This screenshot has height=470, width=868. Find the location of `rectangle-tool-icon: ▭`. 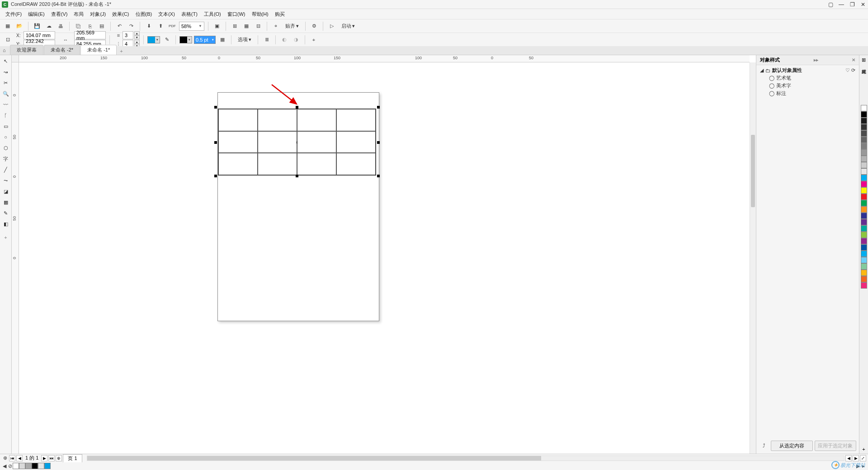

rectangle-tool-icon: ▭ is located at coordinates (6, 126).